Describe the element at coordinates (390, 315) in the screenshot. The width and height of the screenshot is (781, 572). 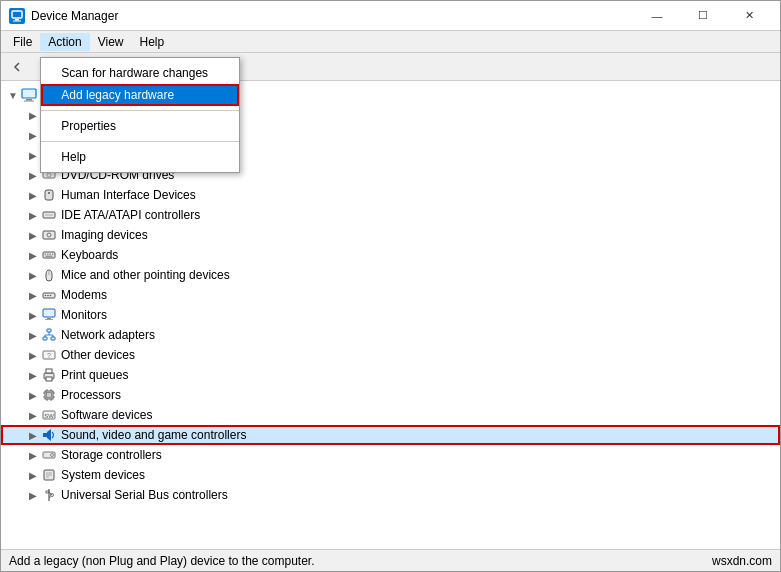
I see `list-item: ▶ Monitors` at that location.